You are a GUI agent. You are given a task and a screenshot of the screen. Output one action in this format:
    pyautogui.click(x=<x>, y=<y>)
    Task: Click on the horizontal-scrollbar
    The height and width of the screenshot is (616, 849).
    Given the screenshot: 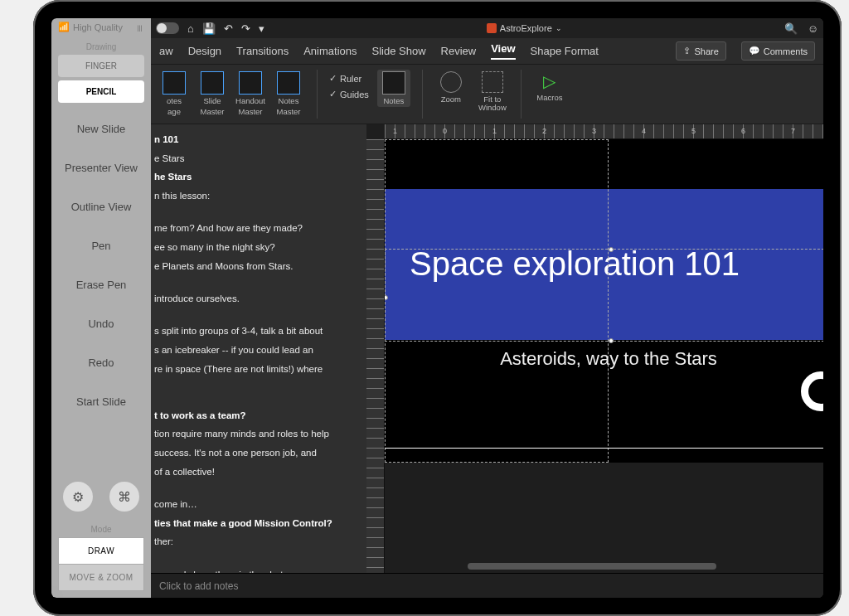 What is the action you would take?
    pyautogui.click(x=592, y=566)
    